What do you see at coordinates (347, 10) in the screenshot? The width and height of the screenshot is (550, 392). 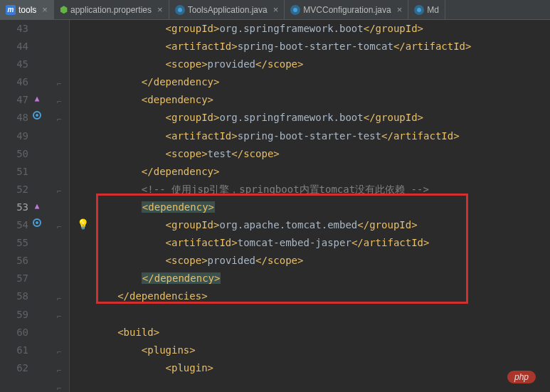 I see `tab-mvc-configuration: MVCConfiguration.java ×` at bounding box center [347, 10].